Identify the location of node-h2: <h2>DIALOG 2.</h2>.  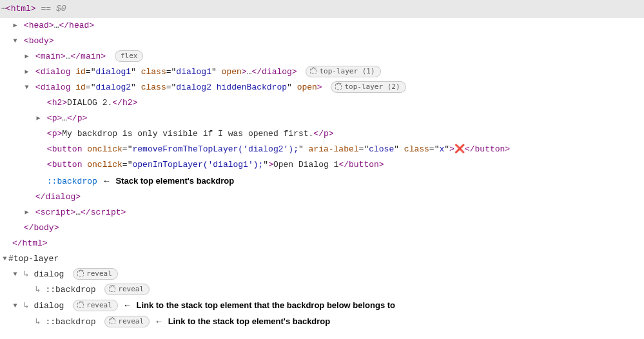
(322, 103).